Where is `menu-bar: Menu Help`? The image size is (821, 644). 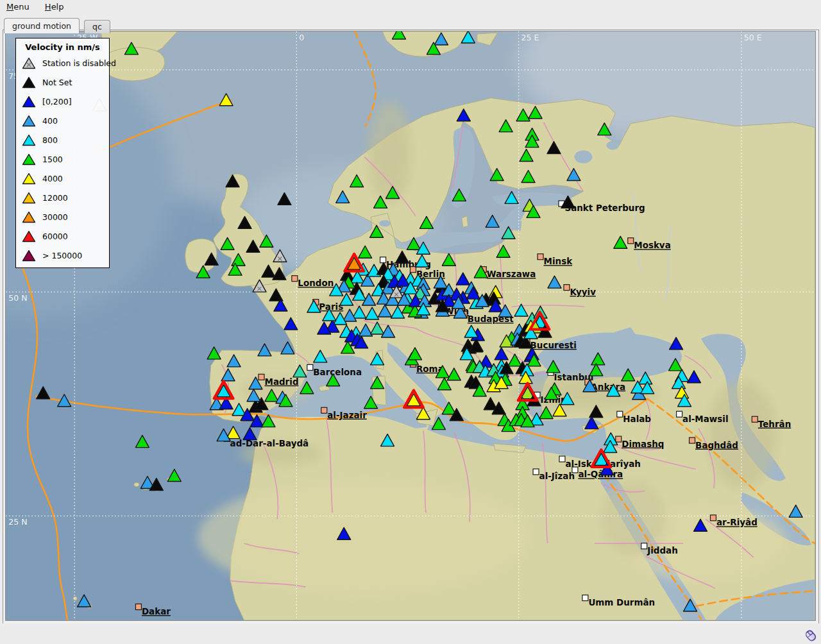
menu-bar: Menu Help is located at coordinates (410, 8).